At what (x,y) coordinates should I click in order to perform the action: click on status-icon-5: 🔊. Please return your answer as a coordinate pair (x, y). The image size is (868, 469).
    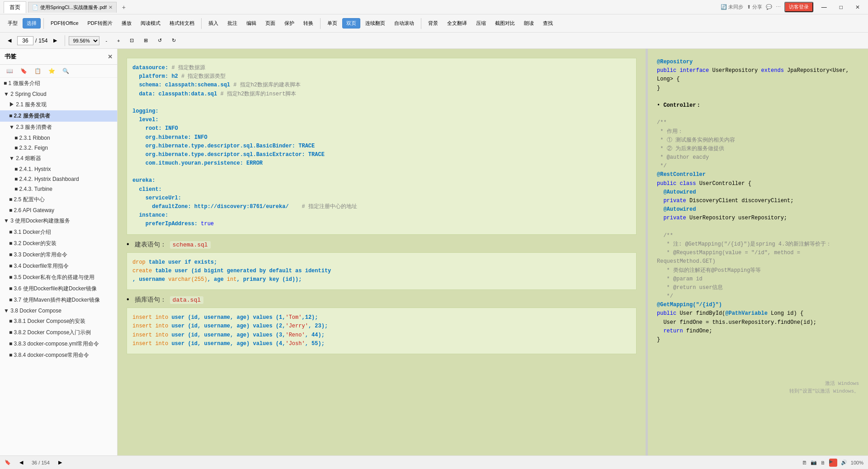
    Looking at the image, I should click on (844, 462).